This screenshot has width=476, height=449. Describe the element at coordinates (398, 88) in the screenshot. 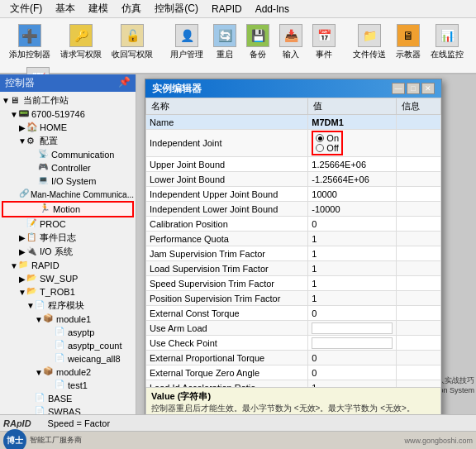

I see `dialog-minimize-btn: —` at that location.